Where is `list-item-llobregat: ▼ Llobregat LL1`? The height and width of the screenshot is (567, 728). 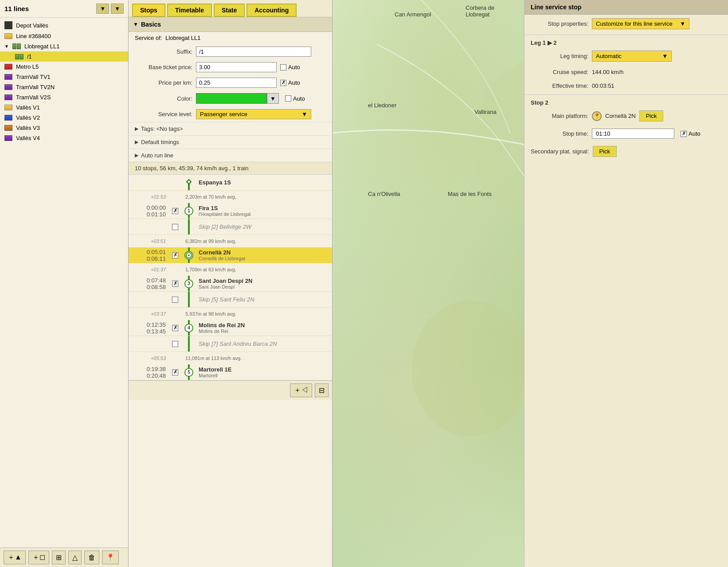 list-item-llobregat: ▼ Llobregat LL1 is located at coordinates (64, 46).